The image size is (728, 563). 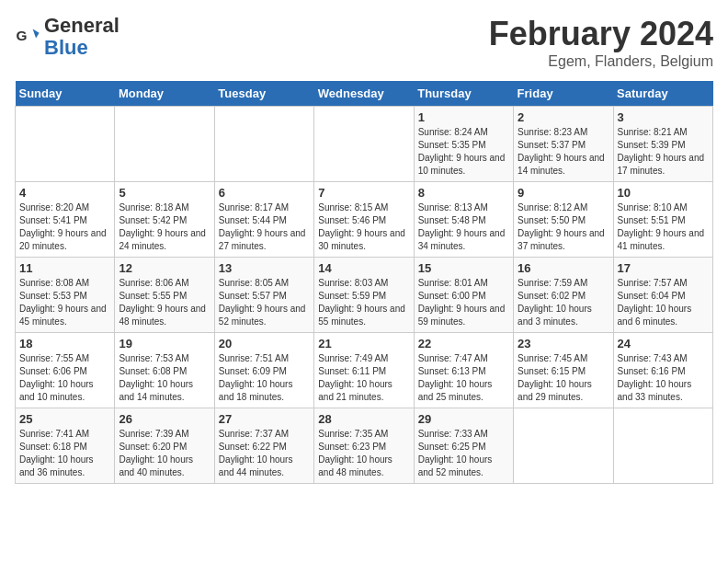 I want to click on logo-icon: G, so click(x=28, y=37).